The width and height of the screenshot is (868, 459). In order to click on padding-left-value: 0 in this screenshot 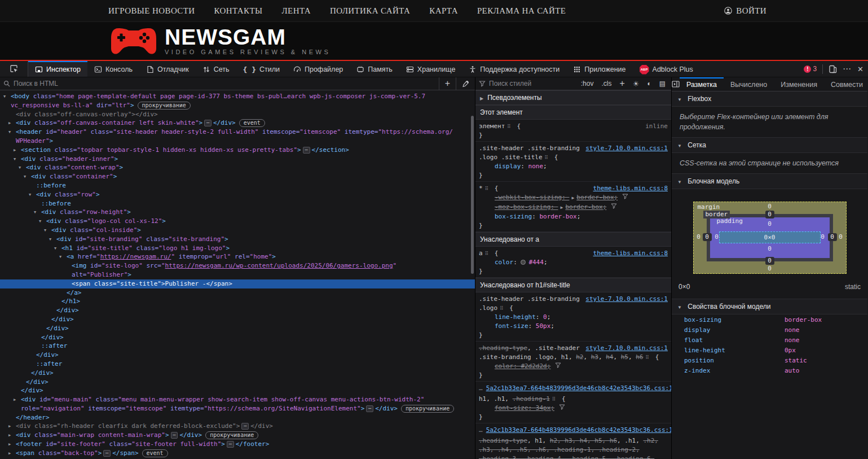, I will do `click(717, 237)`.